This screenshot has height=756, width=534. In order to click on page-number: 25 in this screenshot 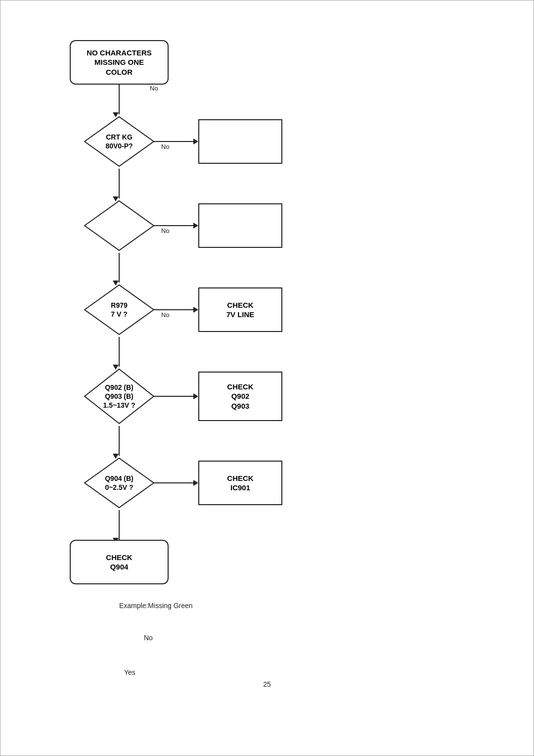, I will do `click(267, 684)`.